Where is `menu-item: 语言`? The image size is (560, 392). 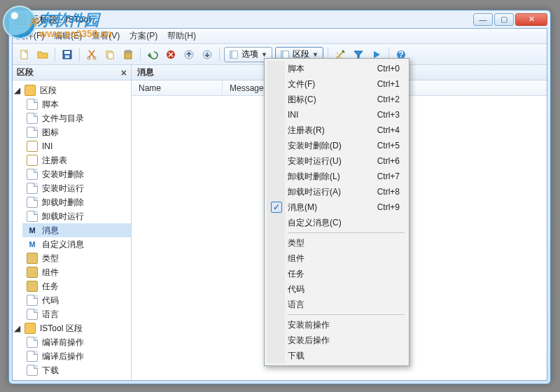
menu-item: 语言 is located at coordinates (337, 304).